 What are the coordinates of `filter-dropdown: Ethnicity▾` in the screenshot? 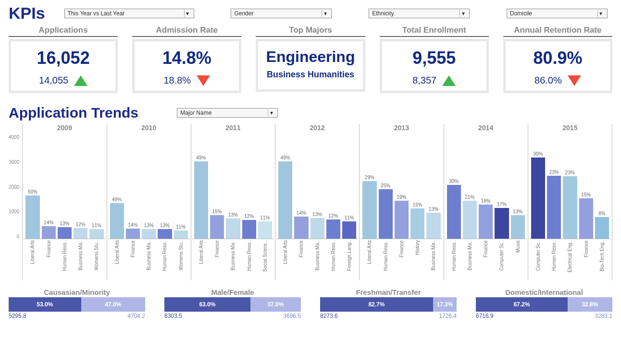 It's located at (419, 13).